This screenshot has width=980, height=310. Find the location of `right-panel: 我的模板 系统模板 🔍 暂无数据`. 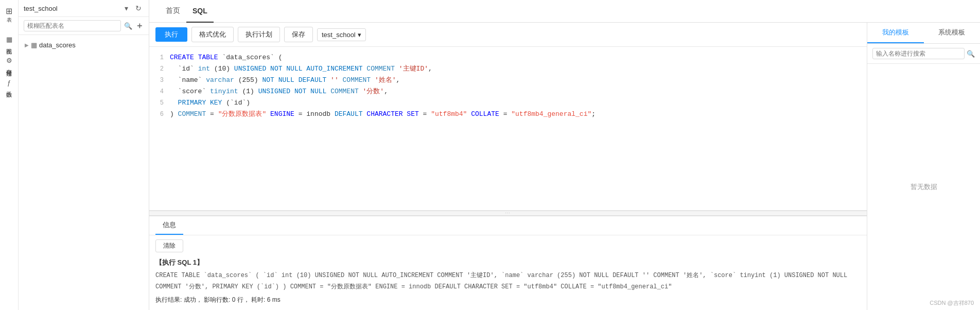

right-panel: 我的模板 系统模板 🔍 暂无数据 is located at coordinates (923, 166).